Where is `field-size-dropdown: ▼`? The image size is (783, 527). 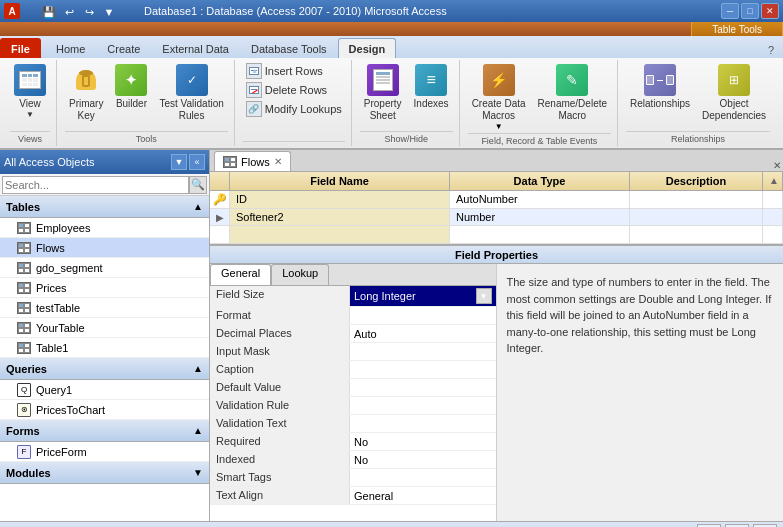
field-size-dropdown: ▼ is located at coordinates (484, 296).